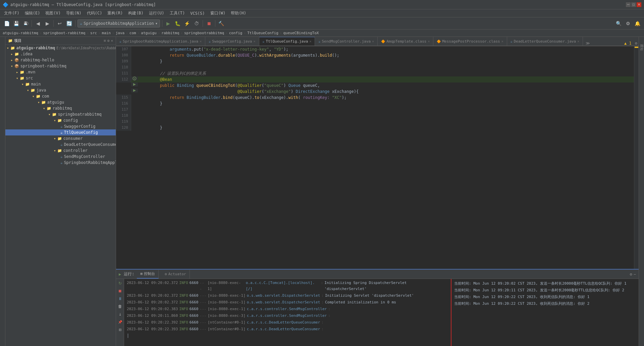 This screenshot has height=346, width=644. I want to click on menu-item-run: 运行(U), so click(157, 13).